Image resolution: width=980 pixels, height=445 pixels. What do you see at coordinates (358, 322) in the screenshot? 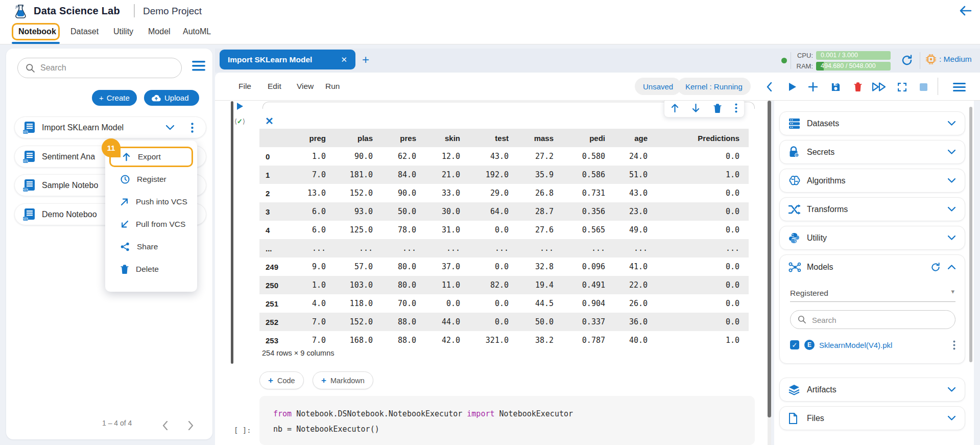
I see `table-cell: 152.0` at bounding box center [358, 322].